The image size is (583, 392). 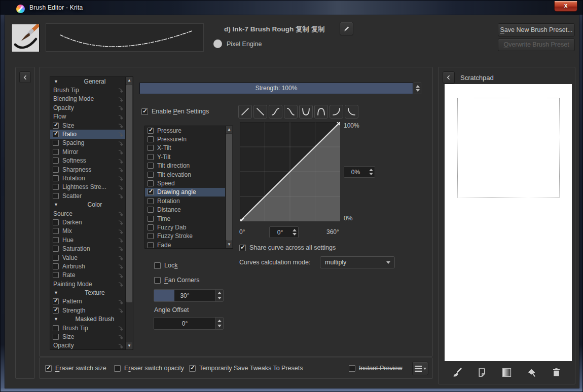 I want to click on footer-checkbox: Eraser switch opacity, so click(x=149, y=368).